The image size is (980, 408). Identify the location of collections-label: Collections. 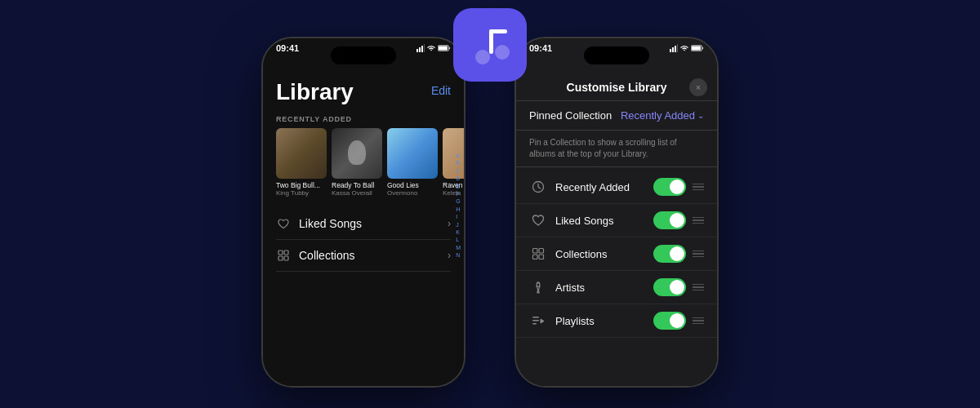
(327, 255).